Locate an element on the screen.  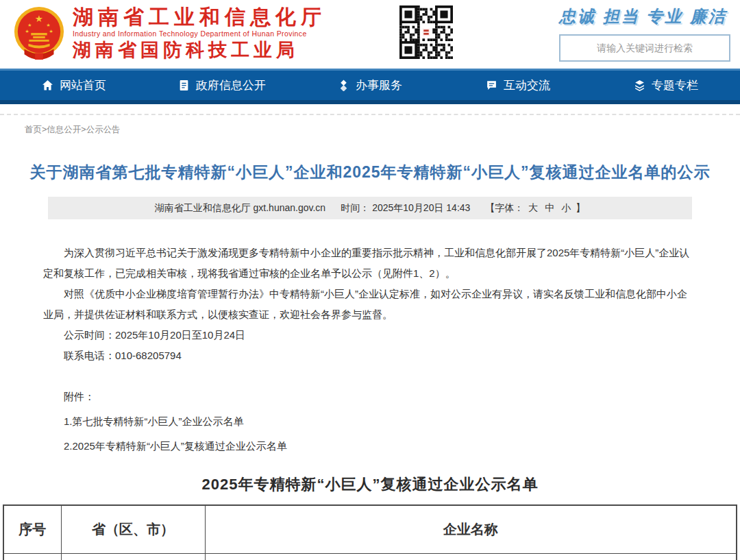
home-icon is located at coordinates (48, 85).